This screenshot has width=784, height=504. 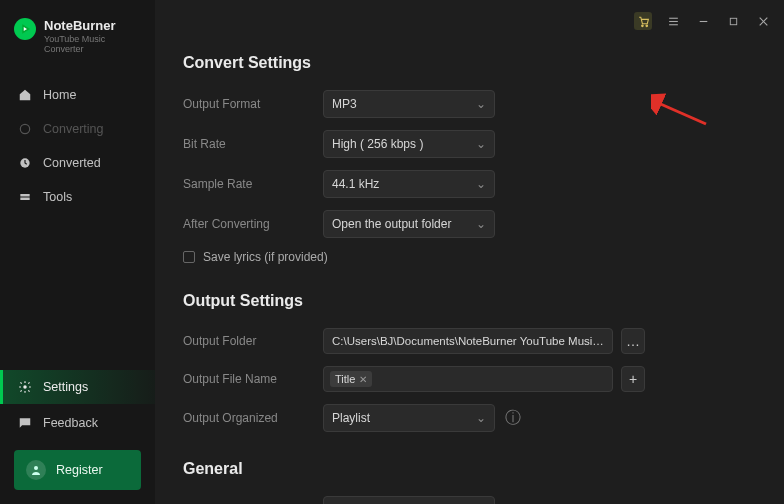 I want to click on register-label: Register, so click(x=80, y=470).